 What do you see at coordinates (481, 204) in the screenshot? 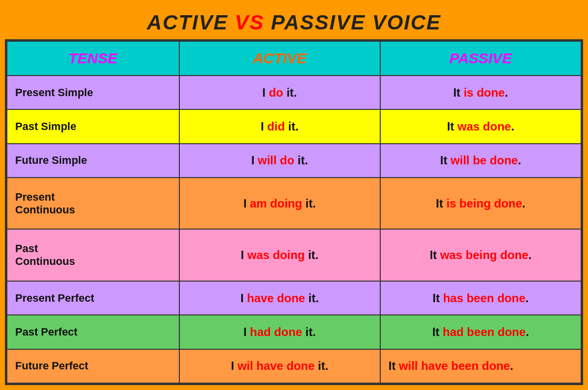
I see `passive-present-continuous: It is being done.` at bounding box center [481, 204].